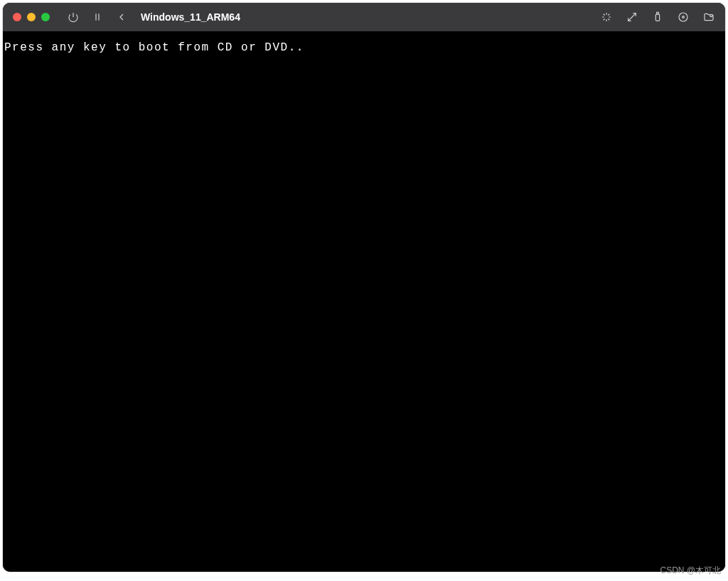  Describe the element at coordinates (97, 17) in the screenshot. I see `titlebar-left-controls` at that location.